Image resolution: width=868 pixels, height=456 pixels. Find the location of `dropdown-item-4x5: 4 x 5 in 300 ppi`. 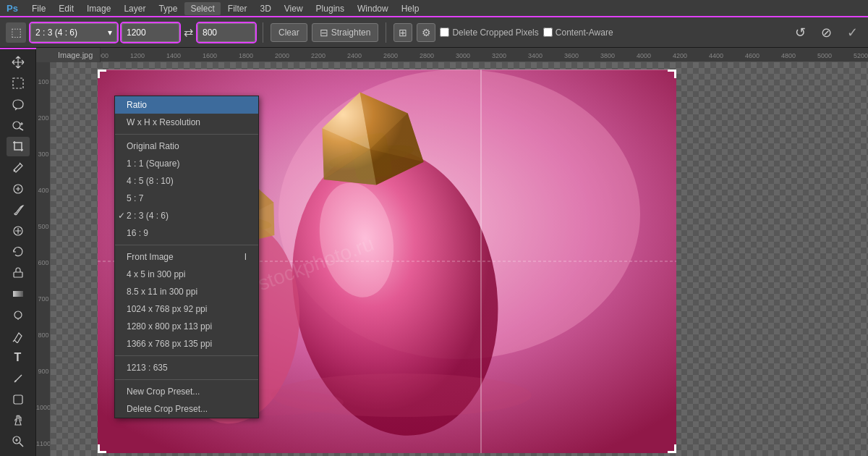

dropdown-item-4x5: 4 x 5 in 300 ppi is located at coordinates (187, 274).